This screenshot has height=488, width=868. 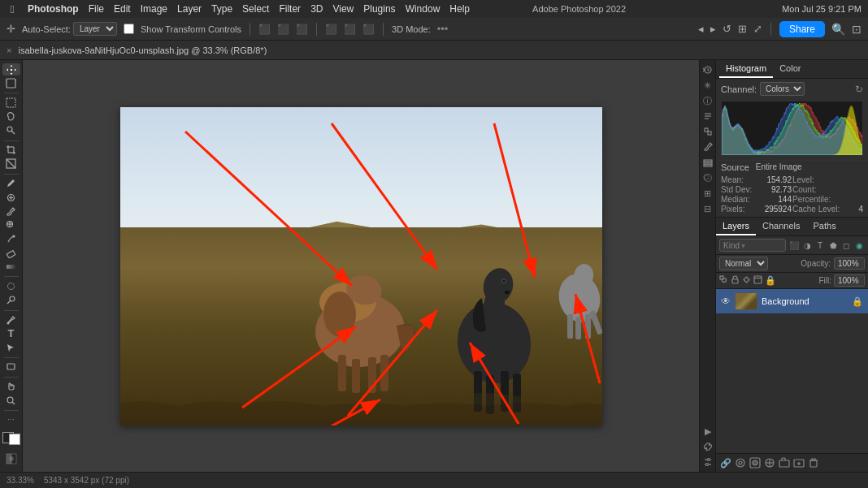 I want to click on prev-icon: ◂, so click(x=701, y=29).